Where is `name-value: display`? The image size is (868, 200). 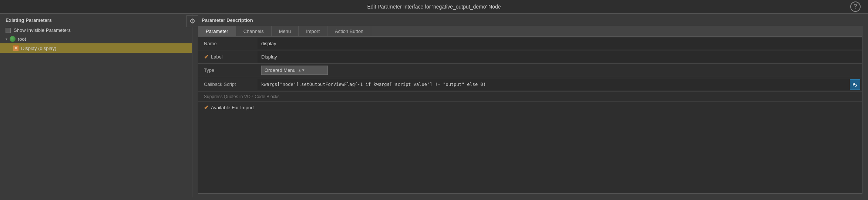 name-value: display is located at coordinates (560, 44).